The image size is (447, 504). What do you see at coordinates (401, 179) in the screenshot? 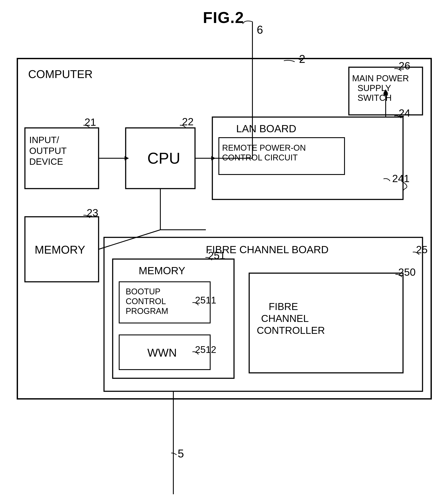
I see `svg-text: 241` at bounding box center [401, 179].